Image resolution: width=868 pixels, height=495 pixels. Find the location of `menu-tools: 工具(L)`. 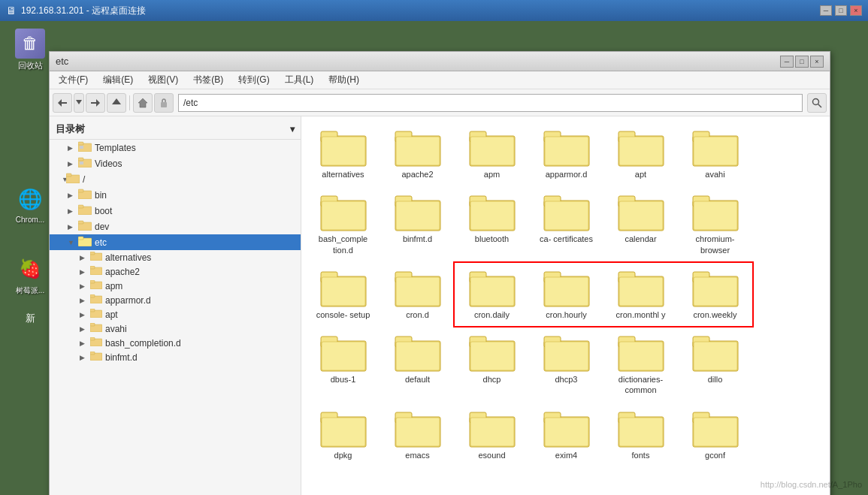

menu-tools: 工具(L) is located at coordinates (299, 80).